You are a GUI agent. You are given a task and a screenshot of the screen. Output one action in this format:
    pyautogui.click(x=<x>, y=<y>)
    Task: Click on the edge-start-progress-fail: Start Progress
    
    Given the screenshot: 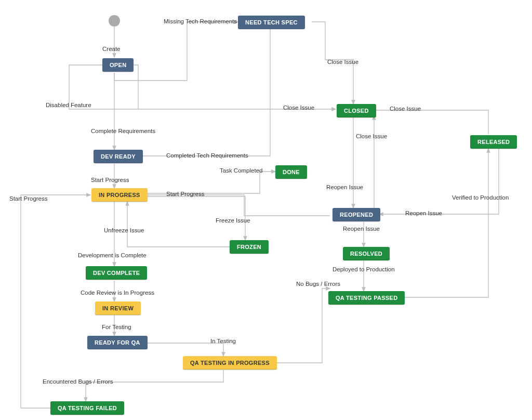 What is the action you would take?
    pyautogui.click(x=29, y=199)
    